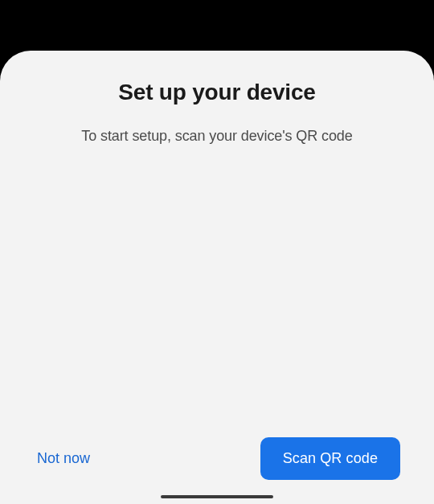  What do you see at coordinates (217, 137) in the screenshot?
I see `page-subtitle: To start setup, scan your device's QR co…` at bounding box center [217, 137].